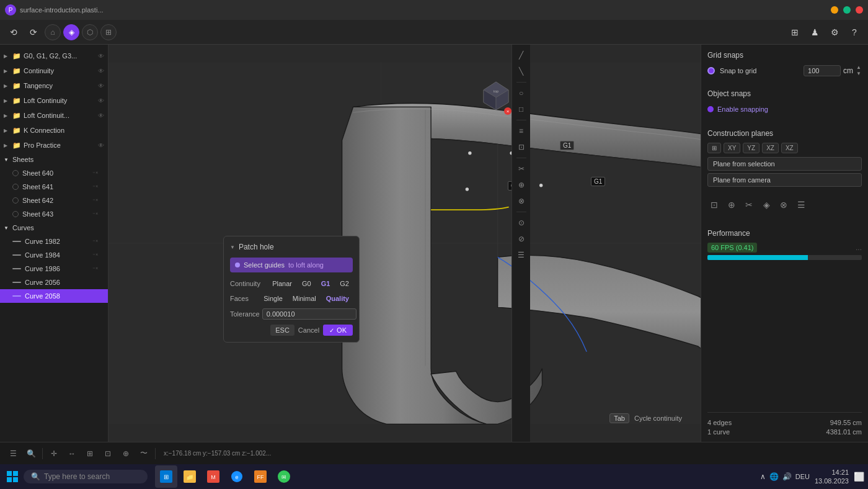 The height and width of the screenshot is (489, 868). What do you see at coordinates (54, 454) in the screenshot?
I see `bt-add-btn: ✛` at bounding box center [54, 454].